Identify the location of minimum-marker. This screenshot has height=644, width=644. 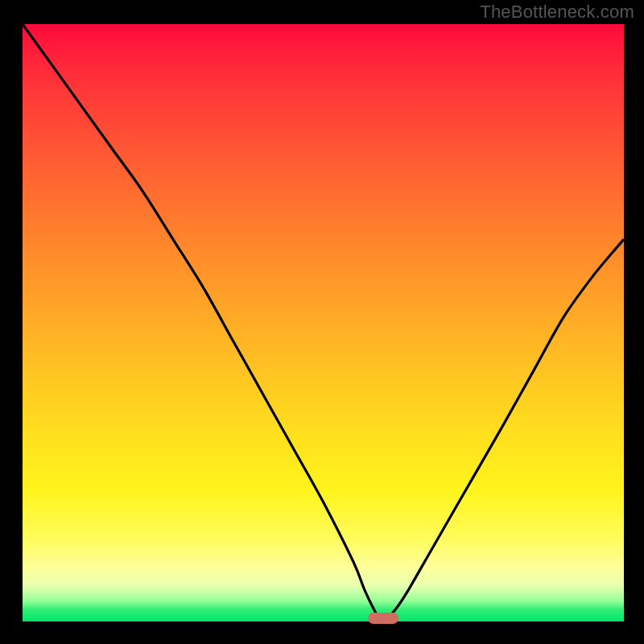
(383, 618).